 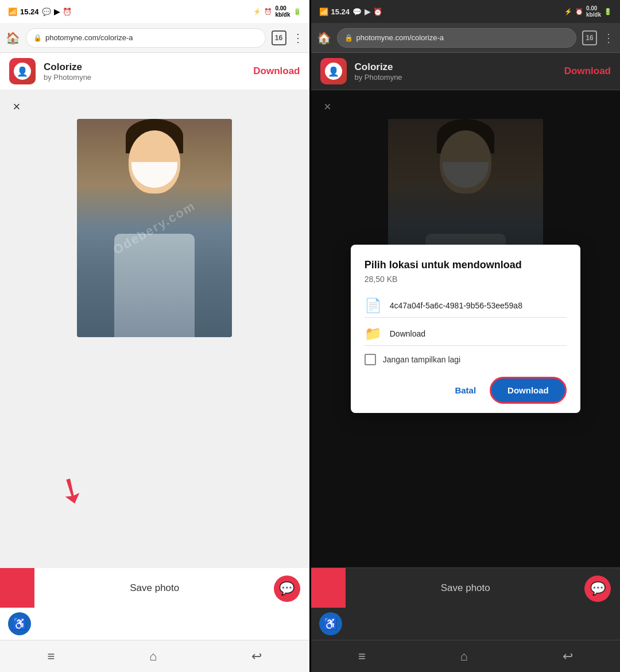 What do you see at coordinates (400, 38) in the screenshot?
I see `url-text-right: photomyne.com/colorize-a` at bounding box center [400, 38].